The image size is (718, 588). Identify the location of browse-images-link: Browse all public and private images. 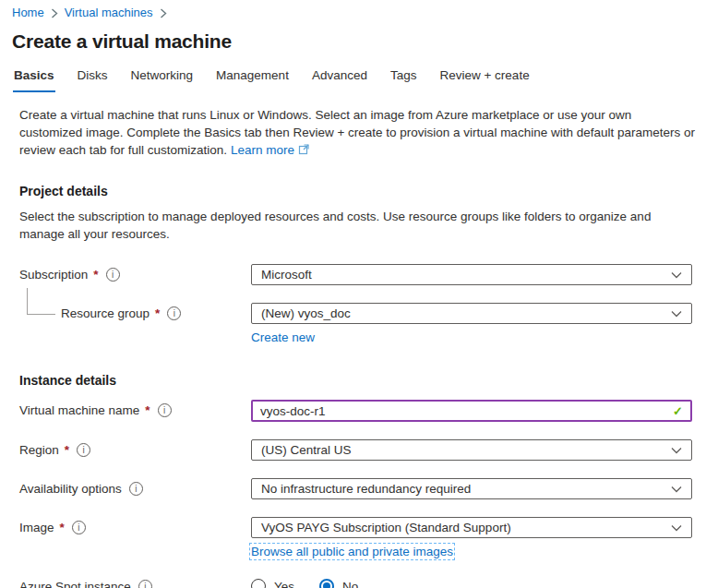
(353, 552).